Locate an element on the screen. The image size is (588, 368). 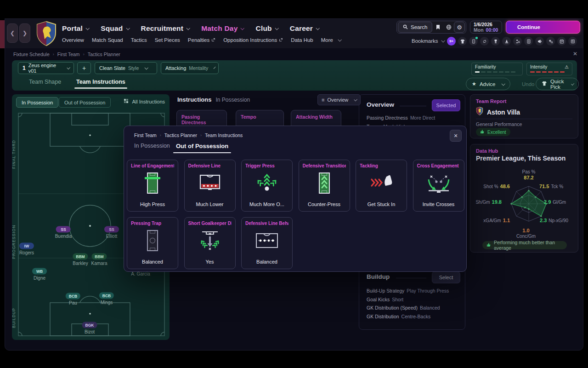
nav-item-label: Match Day is located at coordinates (220, 29).